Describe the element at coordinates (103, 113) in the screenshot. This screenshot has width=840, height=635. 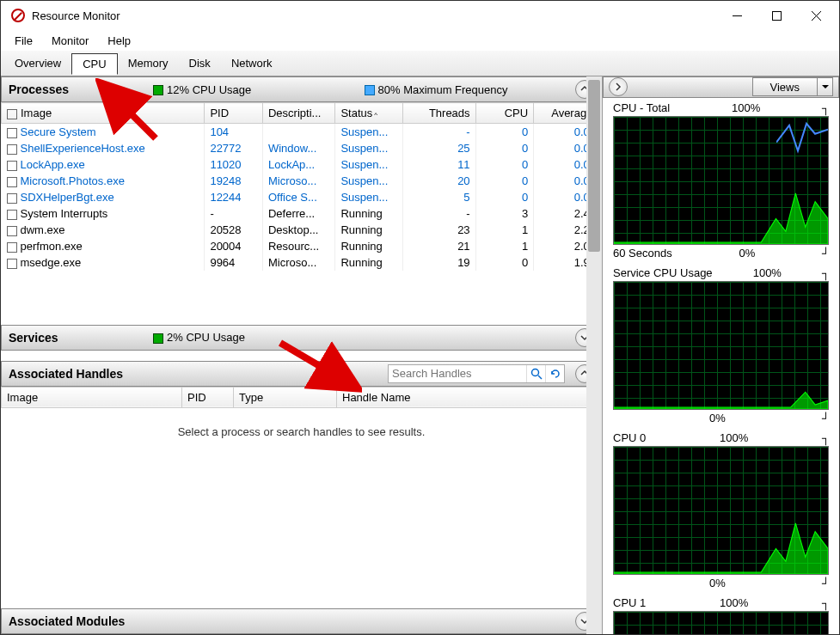
I see `col-image: Image` at that location.